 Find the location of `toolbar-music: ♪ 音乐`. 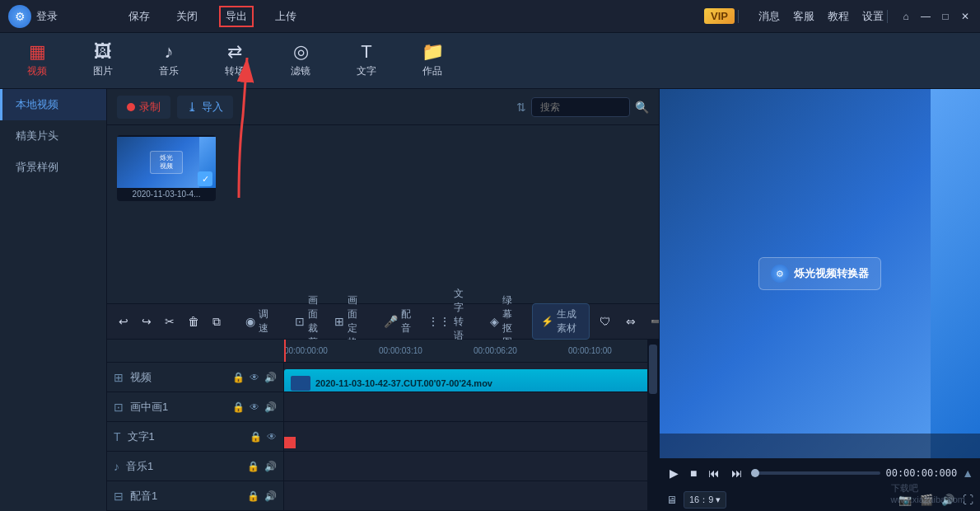

toolbar-music: ♪ 音乐 is located at coordinates (169, 61).